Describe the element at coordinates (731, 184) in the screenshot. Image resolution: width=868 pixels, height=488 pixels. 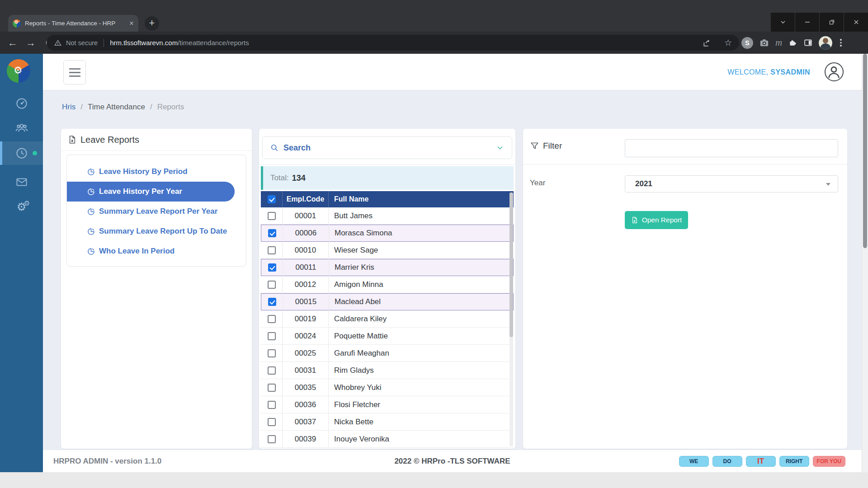
I see `year-select: 2021` at that location.